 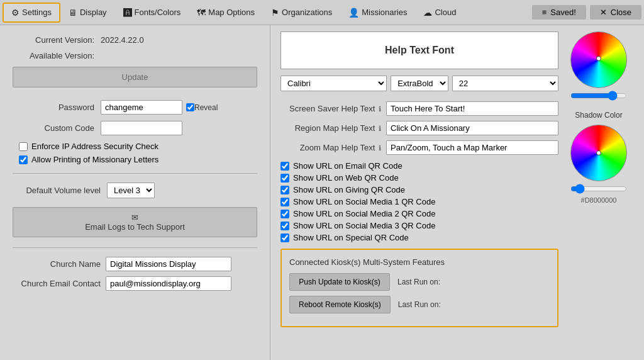 I want to click on volume-select: Level 1 Level 2 Level 3 Level 4 Level 5, so click(x=131, y=190).